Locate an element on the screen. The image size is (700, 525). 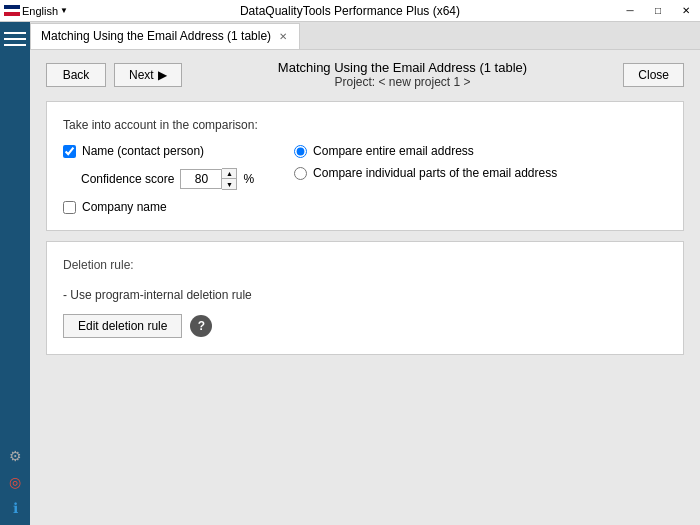
confidence-input is located at coordinates (201, 179).